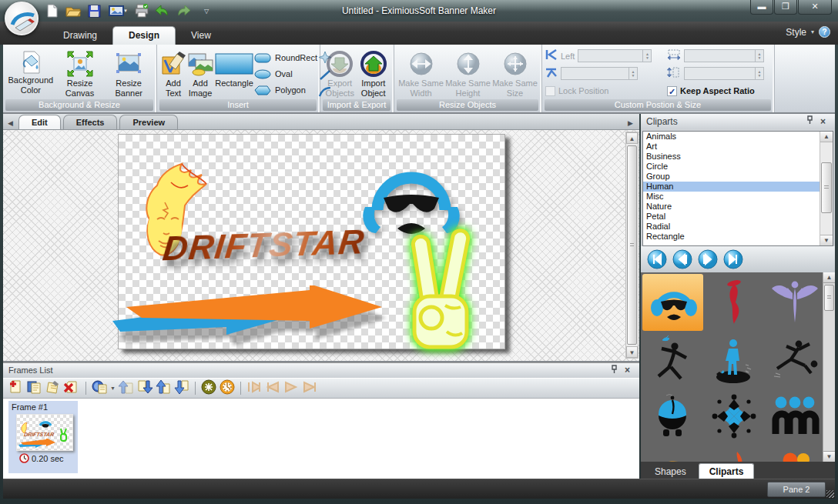 The height and width of the screenshot is (504, 838). Describe the element at coordinates (738, 157) in the screenshot. I see `category-business: Business` at that location.